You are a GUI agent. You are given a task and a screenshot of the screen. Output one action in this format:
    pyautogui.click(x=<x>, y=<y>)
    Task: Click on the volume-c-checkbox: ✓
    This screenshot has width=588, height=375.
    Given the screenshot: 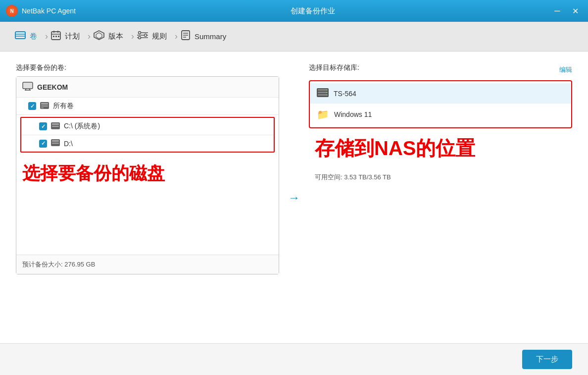 What is the action you would take?
    pyautogui.click(x=43, y=126)
    